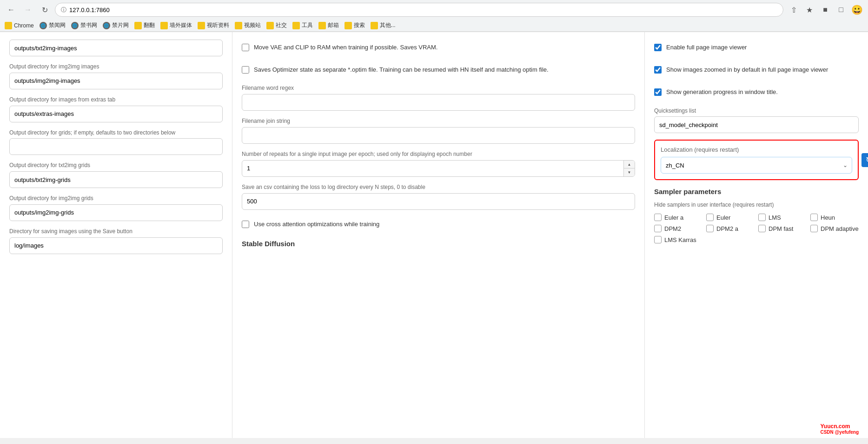 This screenshot has width=868, height=444. I want to click on cross-attention-checkbox, so click(245, 224).